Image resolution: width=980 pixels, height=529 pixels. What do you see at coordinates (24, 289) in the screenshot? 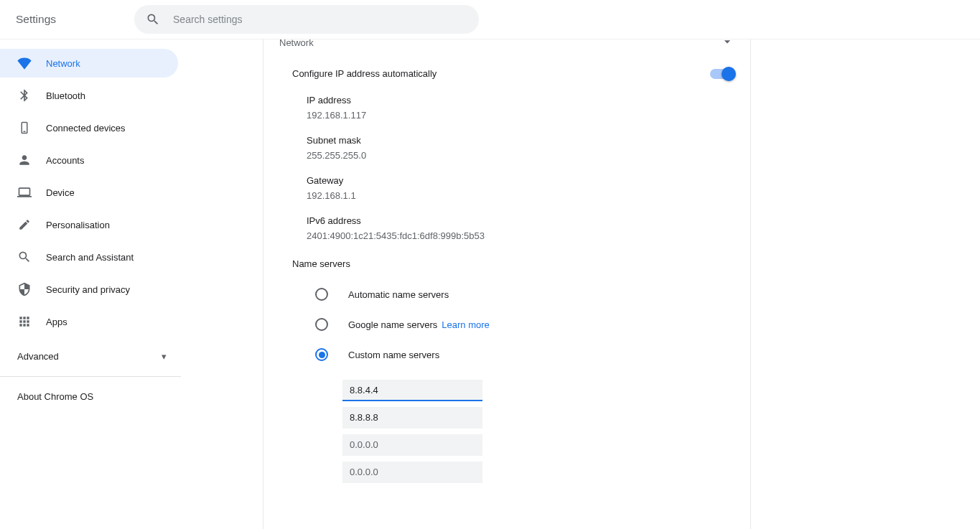
I see `shield-icon` at bounding box center [24, 289].